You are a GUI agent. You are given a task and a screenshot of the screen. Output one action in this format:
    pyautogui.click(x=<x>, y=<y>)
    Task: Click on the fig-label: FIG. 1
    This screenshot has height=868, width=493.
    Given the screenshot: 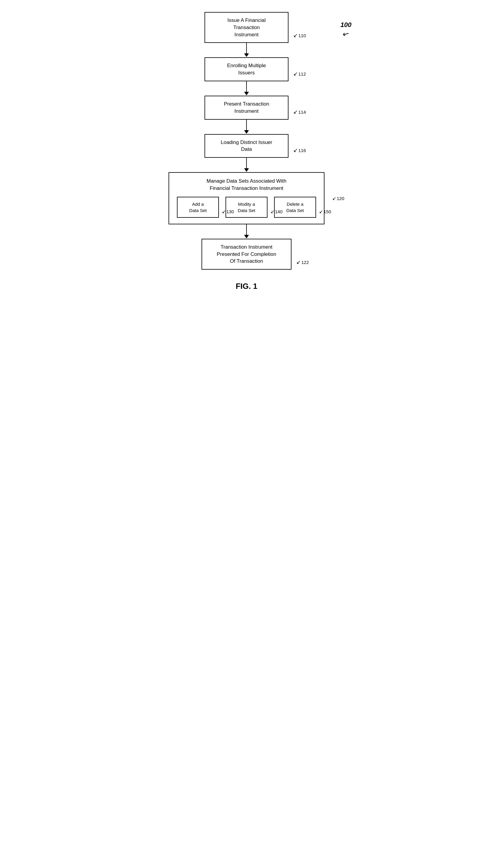 What is the action you would take?
    pyautogui.click(x=246, y=287)
    